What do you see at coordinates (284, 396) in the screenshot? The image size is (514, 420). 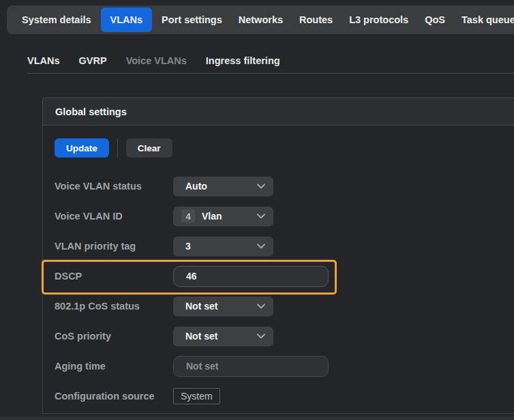 I see `form-row-configuration-source: Configuration sourceSystem` at bounding box center [284, 396].